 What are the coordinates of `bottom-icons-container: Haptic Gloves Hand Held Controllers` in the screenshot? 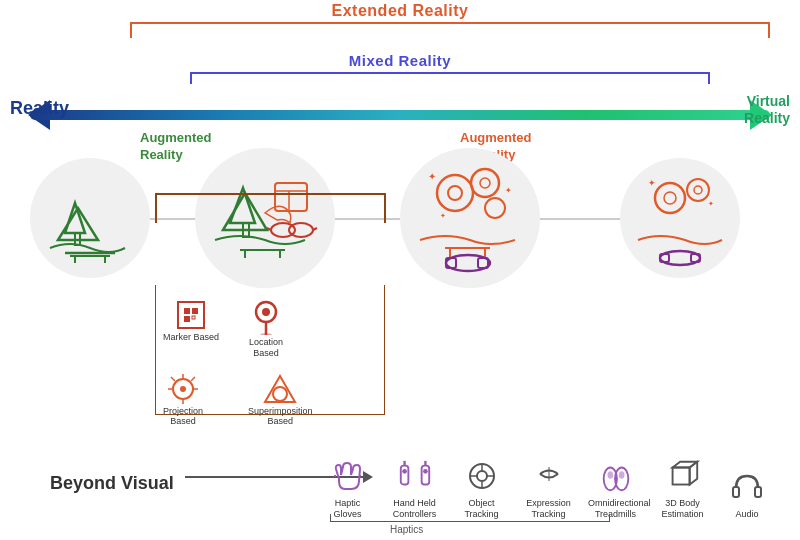 It's located at (555, 489).